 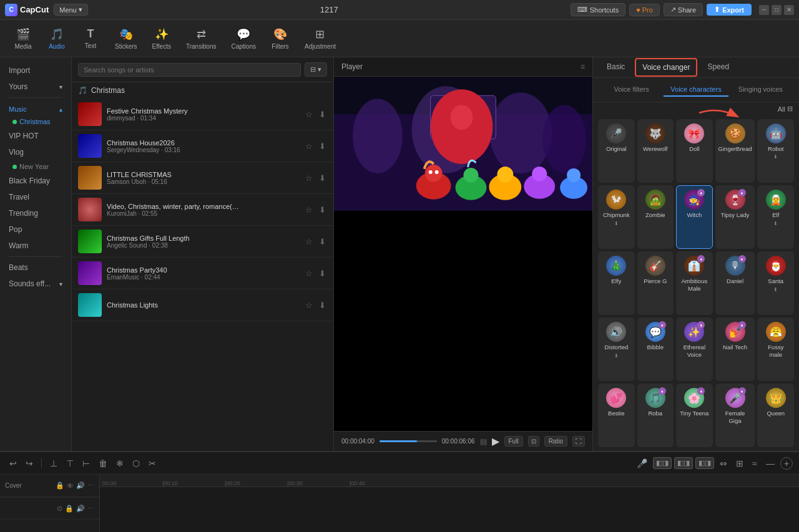 I want to click on sidebar-item-import: Import, so click(x=36, y=70).